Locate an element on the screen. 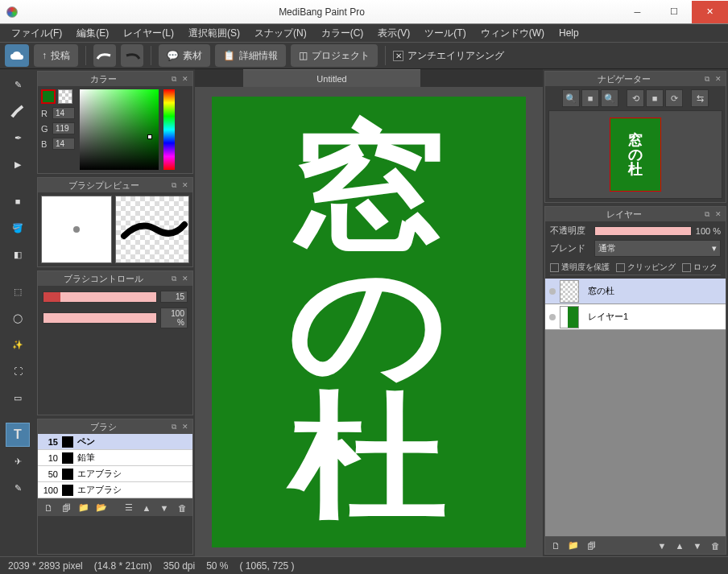 This screenshot has height=574, width=728. layer-item: レイヤー1 is located at coordinates (635, 317).